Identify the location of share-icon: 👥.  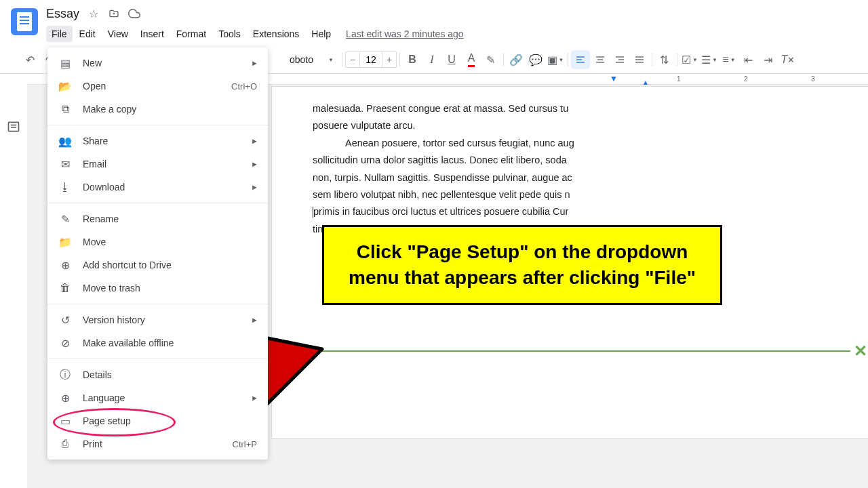
(65, 141).